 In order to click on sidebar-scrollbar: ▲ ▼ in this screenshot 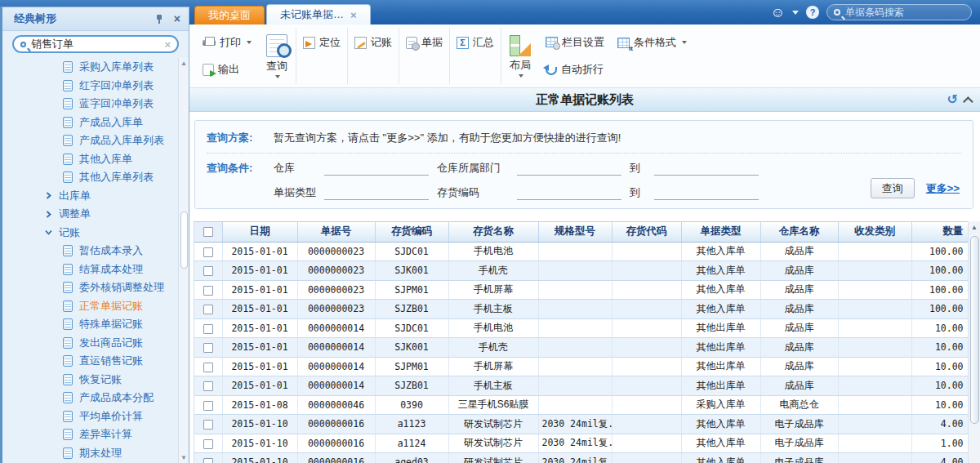, I will do `click(183, 260)`.